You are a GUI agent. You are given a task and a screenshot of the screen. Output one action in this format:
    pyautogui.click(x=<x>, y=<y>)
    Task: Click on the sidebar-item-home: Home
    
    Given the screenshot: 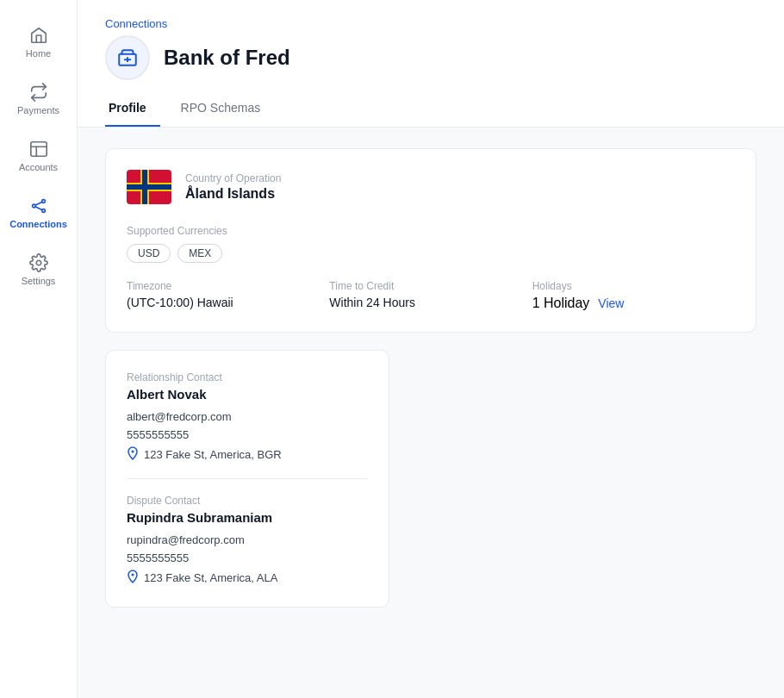 What is the action you would take?
    pyautogui.click(x=38, y=42)
    